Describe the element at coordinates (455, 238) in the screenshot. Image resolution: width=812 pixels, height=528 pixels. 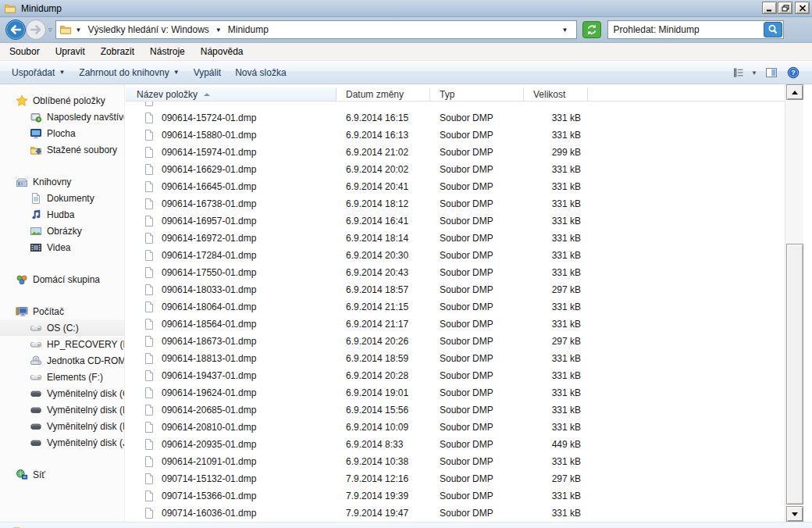
I see `table-row: 090614-16972-01.dmp 6.9.2014 18:14 Soubo…` at that location.